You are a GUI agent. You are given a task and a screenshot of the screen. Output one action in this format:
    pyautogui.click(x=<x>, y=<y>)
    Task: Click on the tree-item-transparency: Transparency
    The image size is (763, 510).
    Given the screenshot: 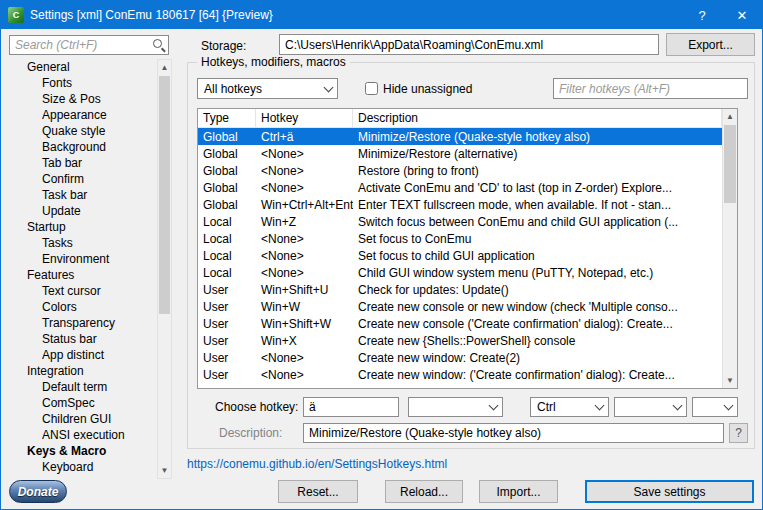 What is the action you would take?
    pyautogui.click(x=82, y=323)
    